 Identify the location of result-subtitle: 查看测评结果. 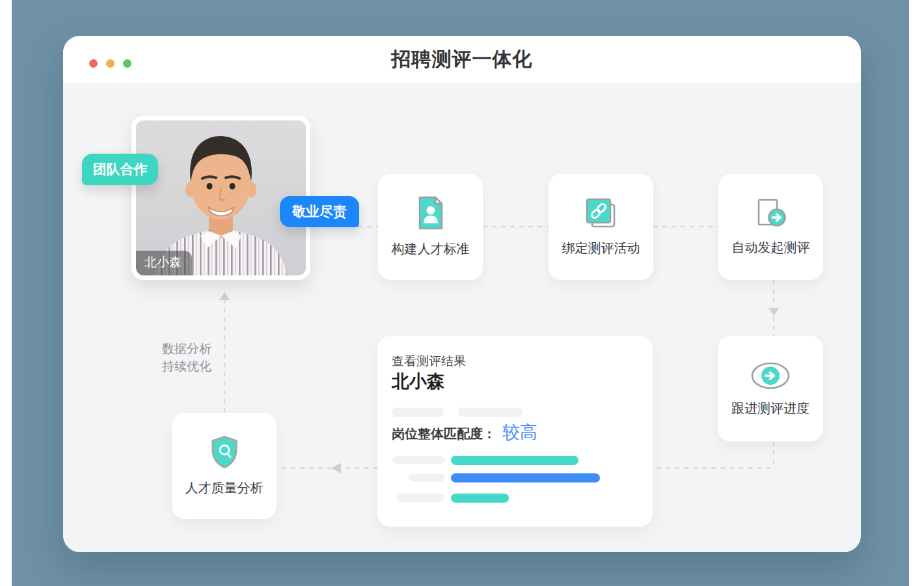
(429, 361).